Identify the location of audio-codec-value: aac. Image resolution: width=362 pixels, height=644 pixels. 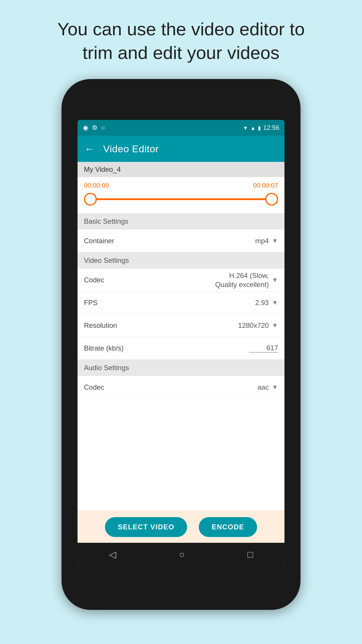
(263, 387).